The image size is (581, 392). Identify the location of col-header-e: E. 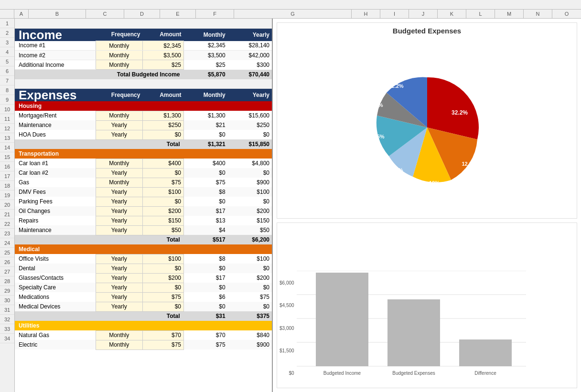
(178, 14).